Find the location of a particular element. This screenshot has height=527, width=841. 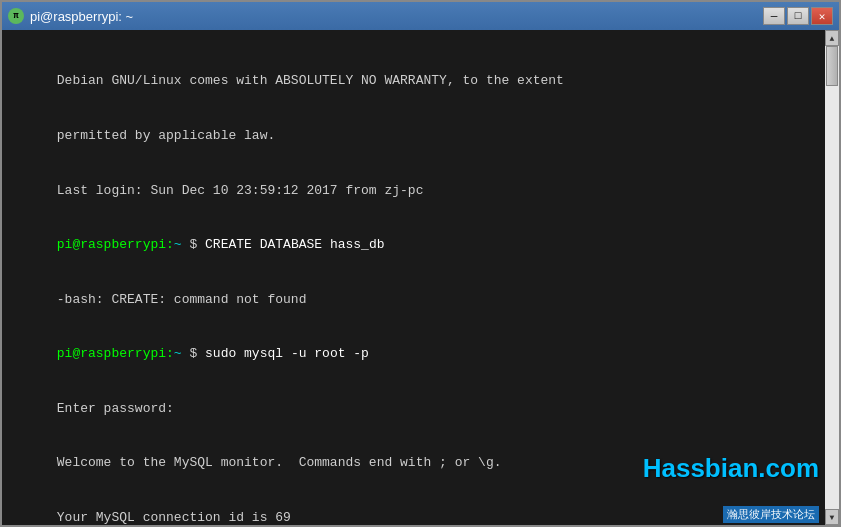

brand-com: .com is located at coordinates (788, 468).